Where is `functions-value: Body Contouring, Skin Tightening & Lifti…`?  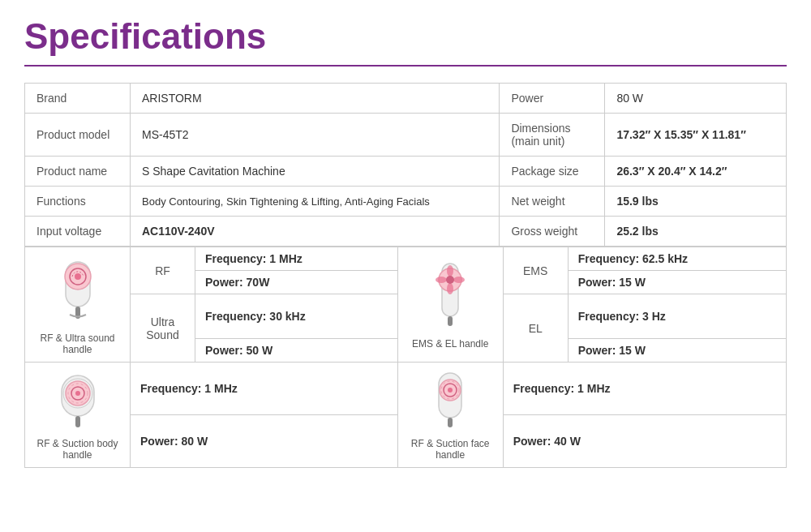 functions-value: Body Contouring, Skin Tightening & Lifti… is located at coordinates (315, 201).